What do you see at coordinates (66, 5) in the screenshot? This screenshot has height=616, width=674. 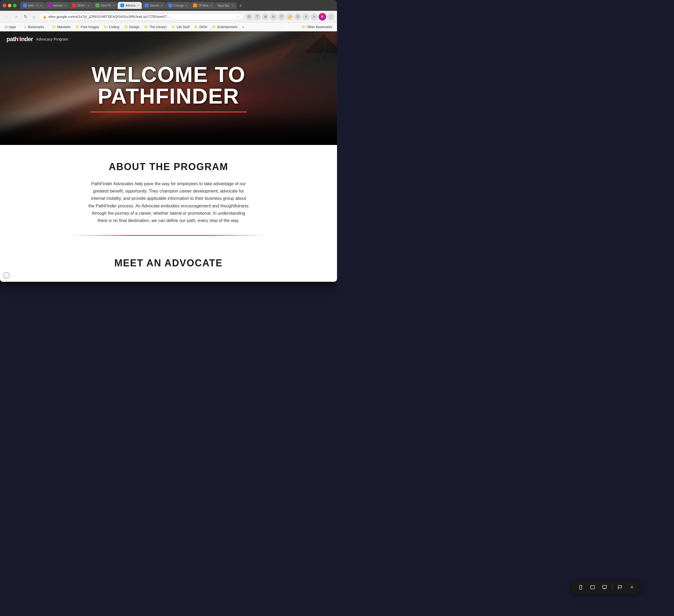 I see `tab-close-helman: ✕` at bounding box center [66, 5].